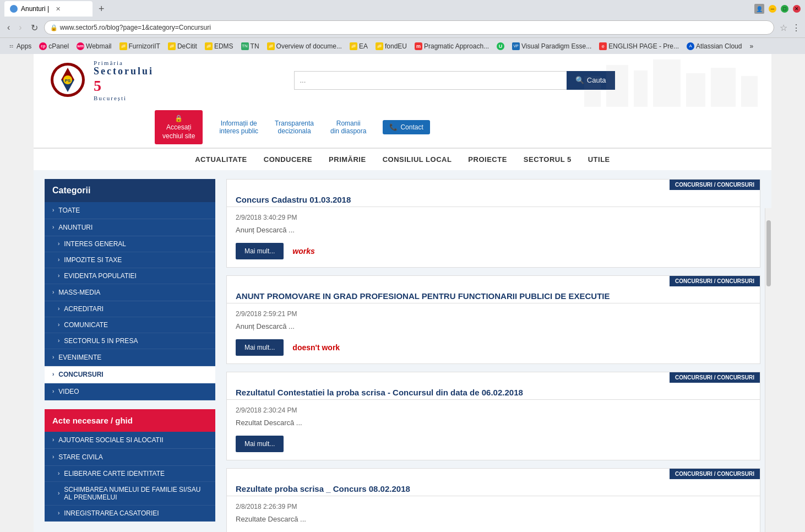 The width and height of the screenshot is (805, 532). What do you see at coordinates (130, 493) in the screenshot?
I see `sidebar-item-schimbare-nume: › SCHIMBAREA NUMELUI DE FAMILIE SI/SAU A…` at bounding box center [130, 493].